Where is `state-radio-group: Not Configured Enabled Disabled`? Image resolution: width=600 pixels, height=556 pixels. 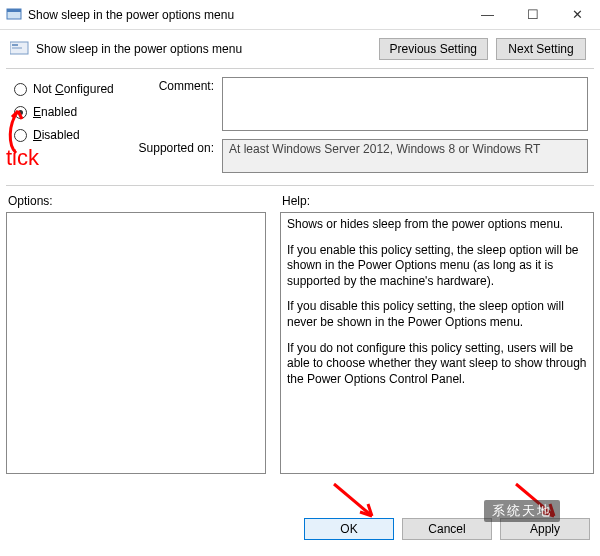
state-radio-group: Not Configured Enabled Disabled is located at coordinates (71, 129).